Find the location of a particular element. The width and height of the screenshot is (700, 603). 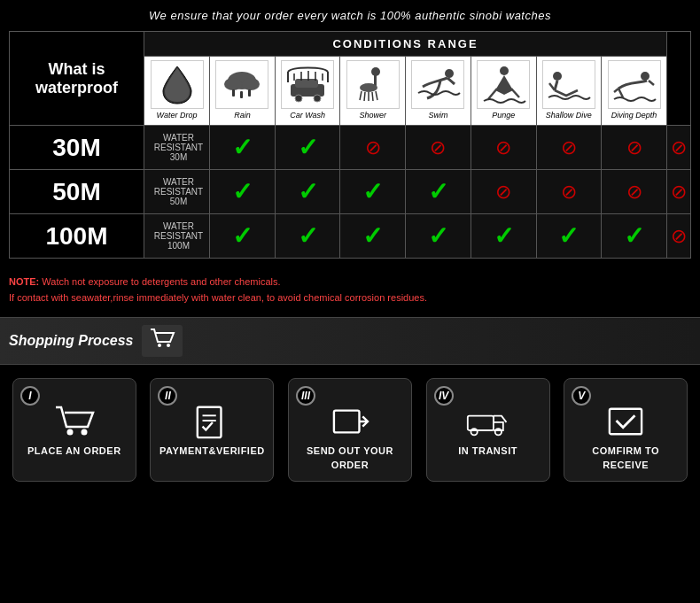

note-text-1: Watch not exposure to detergents and oth… is located at coordinates (161, 282).